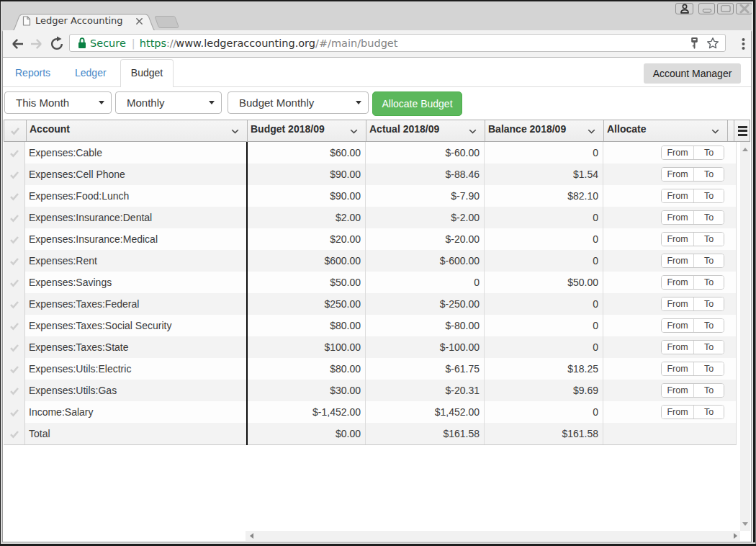  Describe the element at coordinates (135, 261) in the screenshot. I see `row-account: Expenses:Rent` at that location.